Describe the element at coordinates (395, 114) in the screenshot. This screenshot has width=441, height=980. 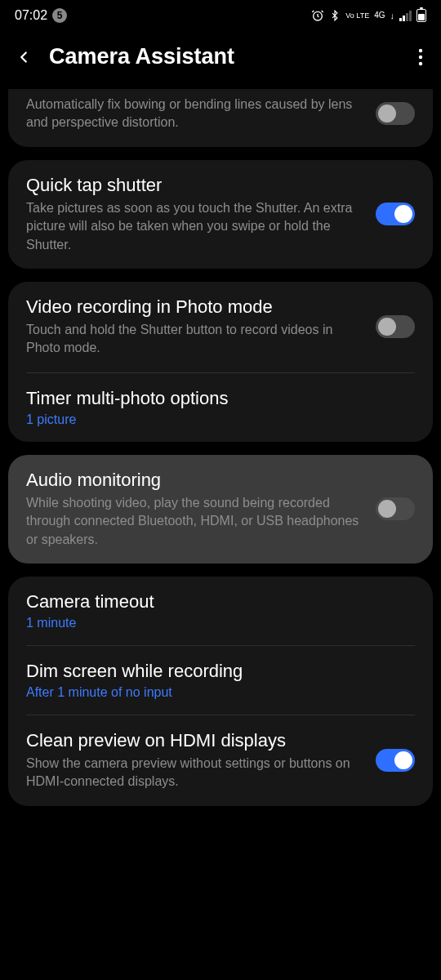
I see `distortion-toggle` at that location.